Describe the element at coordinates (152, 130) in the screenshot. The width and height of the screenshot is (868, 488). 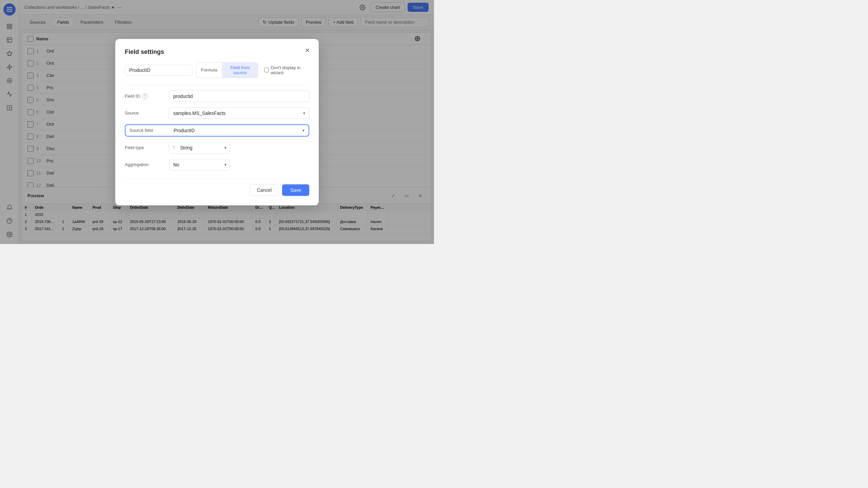
I see `source-field-label: Source field` at that location.